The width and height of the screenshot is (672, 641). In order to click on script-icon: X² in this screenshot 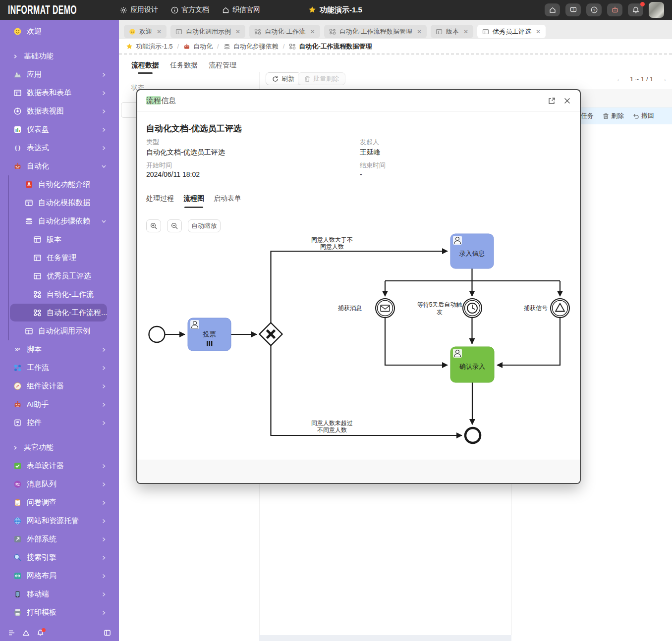, I will do `click(18, 350)`.